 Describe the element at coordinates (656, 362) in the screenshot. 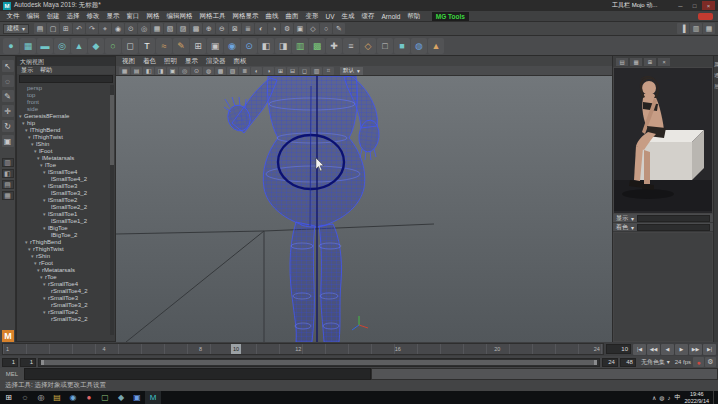

I see `character-set-selector: 无角色集 ▾` at that location.